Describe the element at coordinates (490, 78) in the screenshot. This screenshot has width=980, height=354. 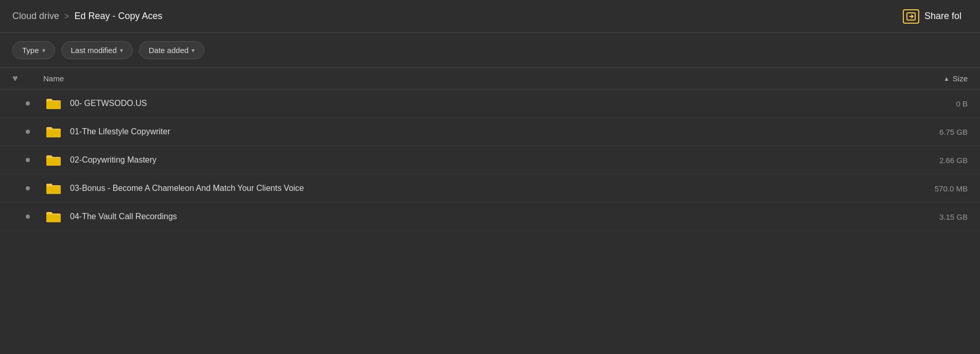
I see `table-header: ♥ Name ▲ Size` at that location.